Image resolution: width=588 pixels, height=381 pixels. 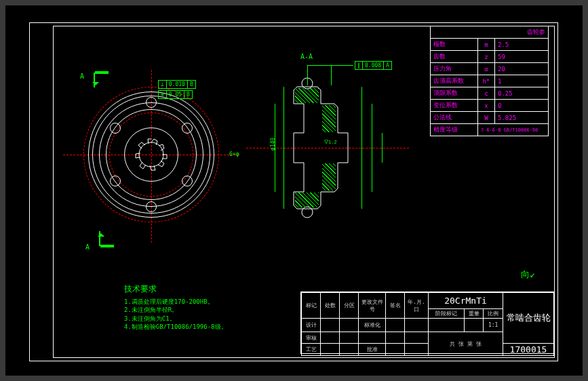 I want to click on section-mark-a-top: A, so click(x=82, y=76).